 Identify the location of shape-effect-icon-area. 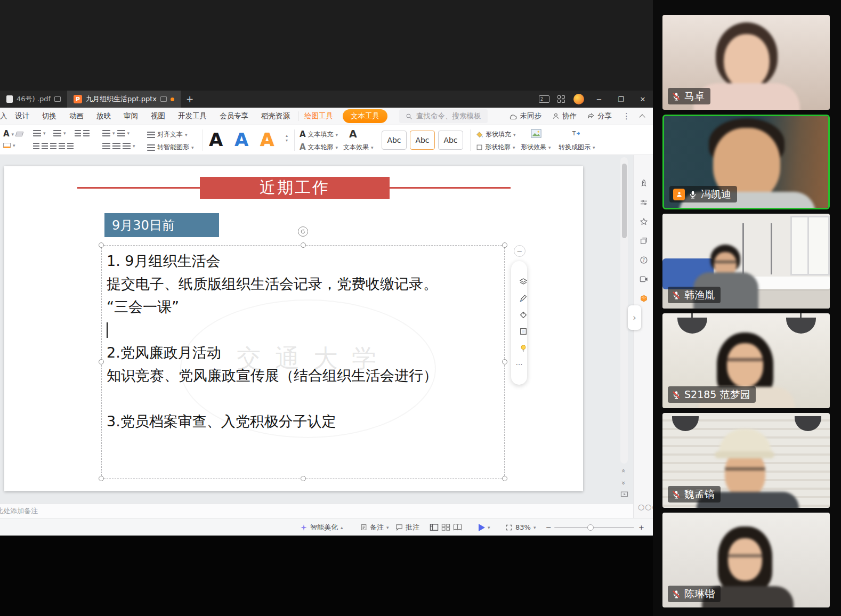
(536, 133).